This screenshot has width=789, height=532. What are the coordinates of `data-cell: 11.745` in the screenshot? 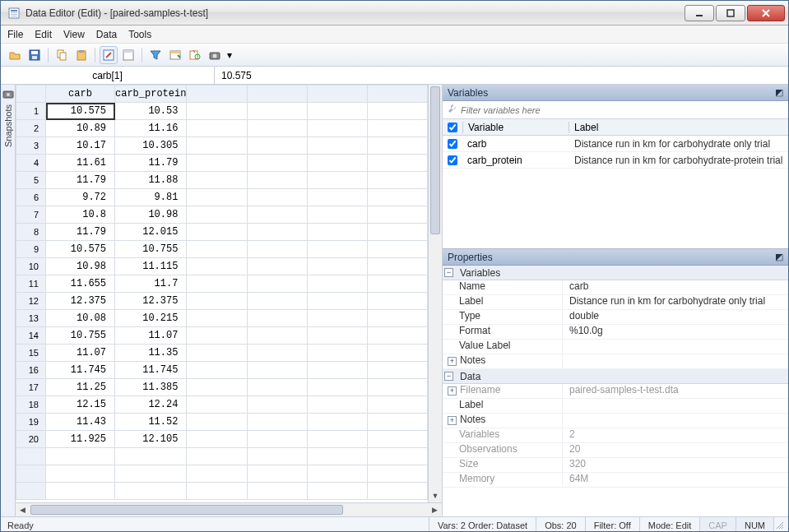 It's located at (81, 370).